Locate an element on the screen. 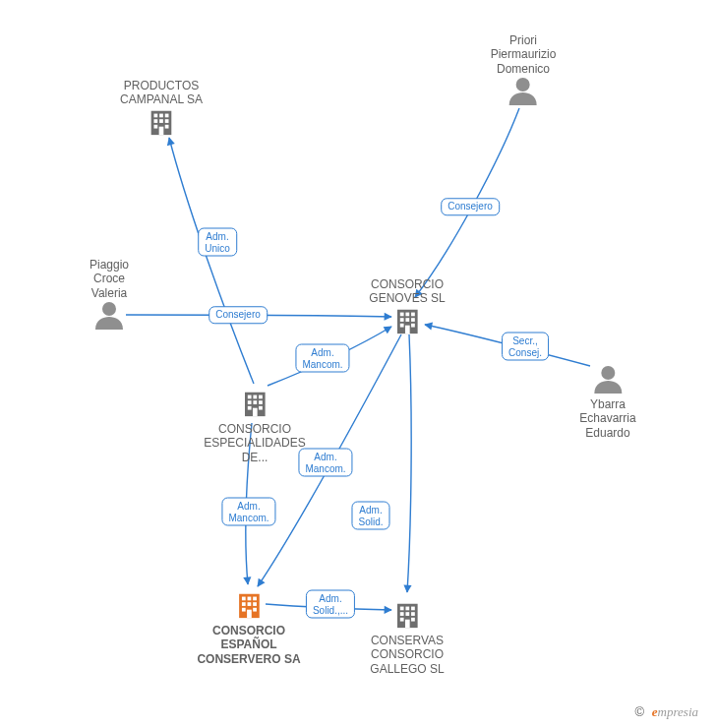 The image size is (716, 728). node-piaggio: Piaggio Croce Valeria is located at coordinates (109, 291).